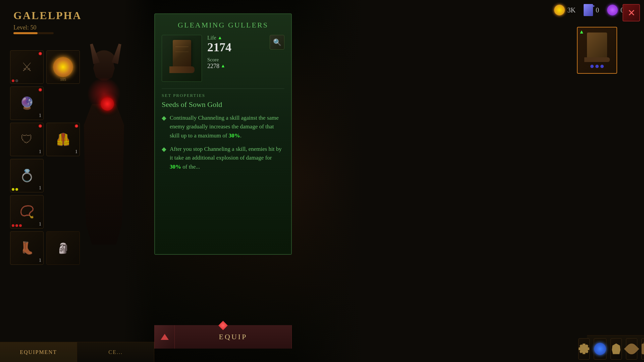  I want to click on card-fade, so click(223, 244).